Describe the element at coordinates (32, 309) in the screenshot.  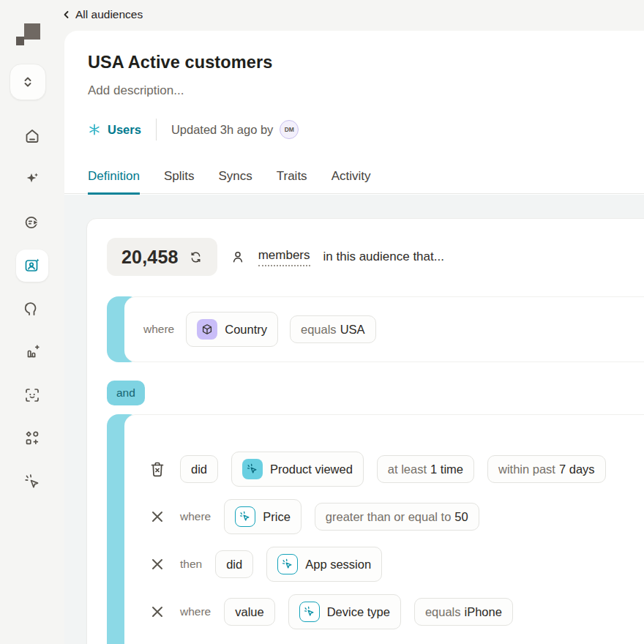
I see `sidebar-nav` at that location.